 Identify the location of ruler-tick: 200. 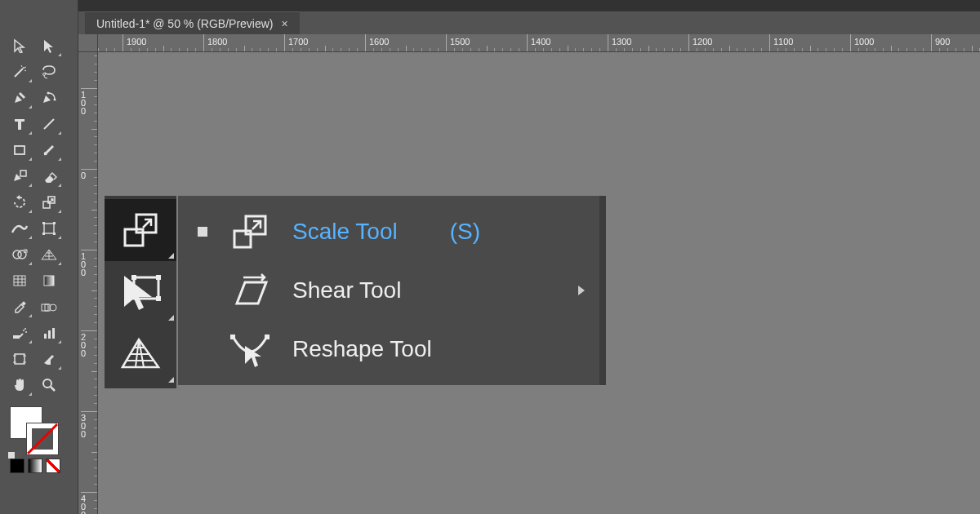
(89, 344).